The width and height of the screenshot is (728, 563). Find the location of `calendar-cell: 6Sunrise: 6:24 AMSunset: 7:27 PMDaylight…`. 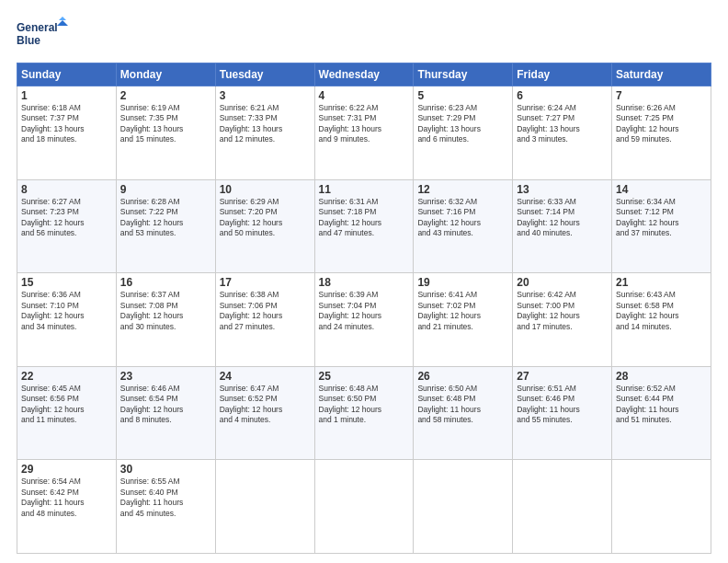

calendar-cell: 6Sunrise: 6:24 AMSunset: 7:27 PMDaylight… is located at coordinates (563, 133).